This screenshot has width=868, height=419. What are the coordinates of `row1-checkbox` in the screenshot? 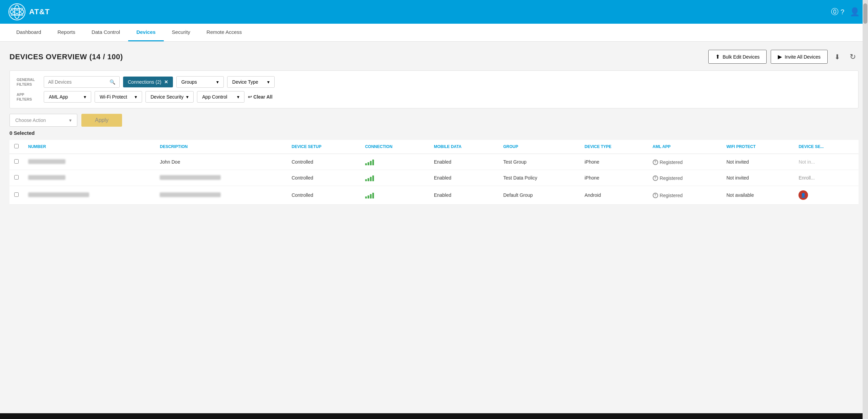 It's located at (16, 161).